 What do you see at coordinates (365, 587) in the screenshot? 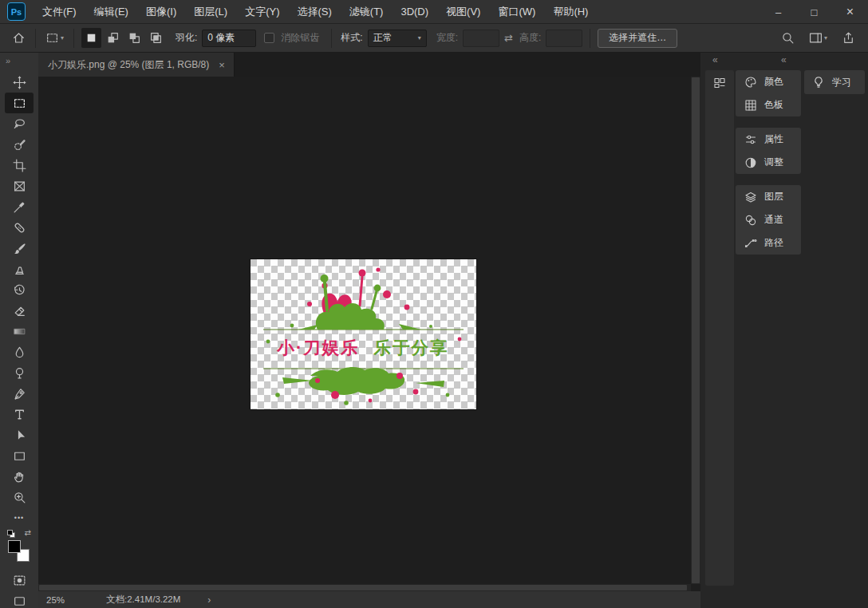
I see `horizontal-scrollbar` at bounding box center [365, 587].